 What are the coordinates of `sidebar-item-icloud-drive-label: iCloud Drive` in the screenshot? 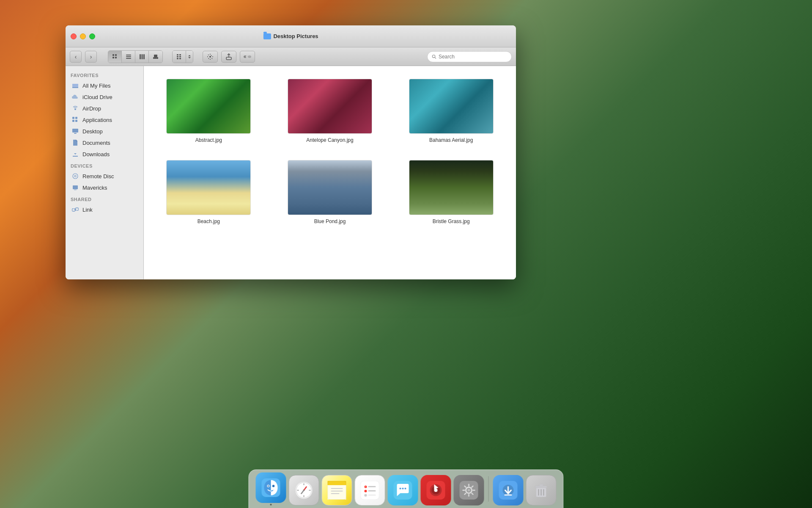 It's located at (97, 97).